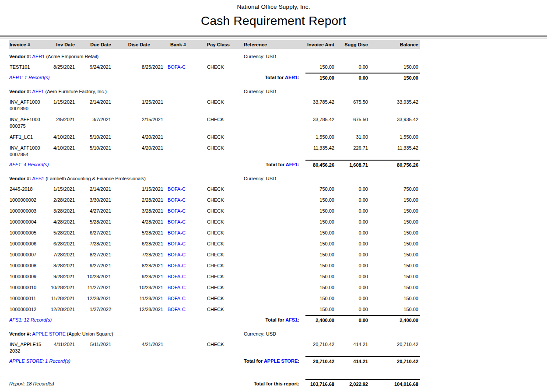  What do you see at coordinates (63, 211) in the screenshot?
I see `cell-inv_date: 3/28/2021` at bounding box center [63, 211].